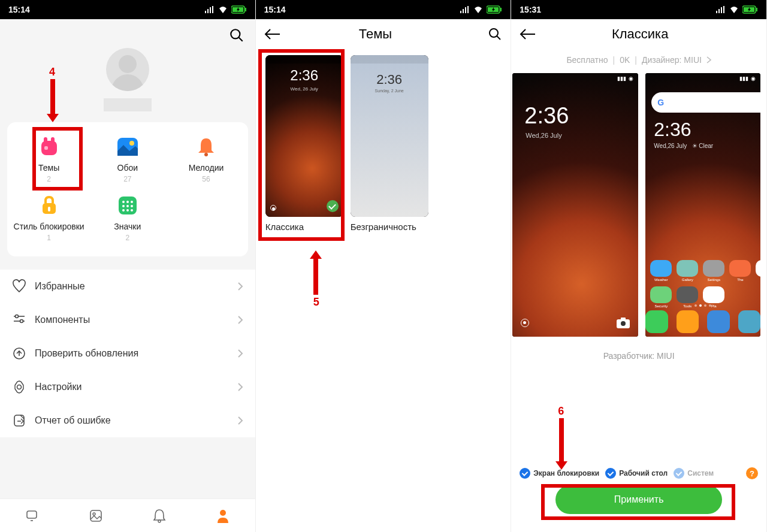 The height and width of the screenshot is (532, 767). What do you see at coordinates (304, 144) in the screenshot?
I see `theme-classic: 2:36 Wed, 26 July Классика` at bounding box center [304, 144].